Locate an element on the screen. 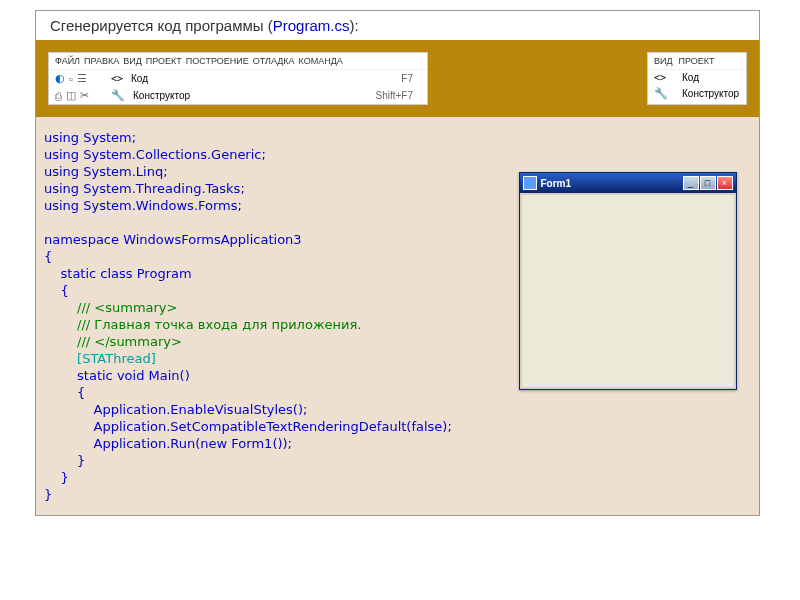 This screenshot has width=800, height=600. using-3: using System.Threading.Tasks; is located at coordinates (144, 188).